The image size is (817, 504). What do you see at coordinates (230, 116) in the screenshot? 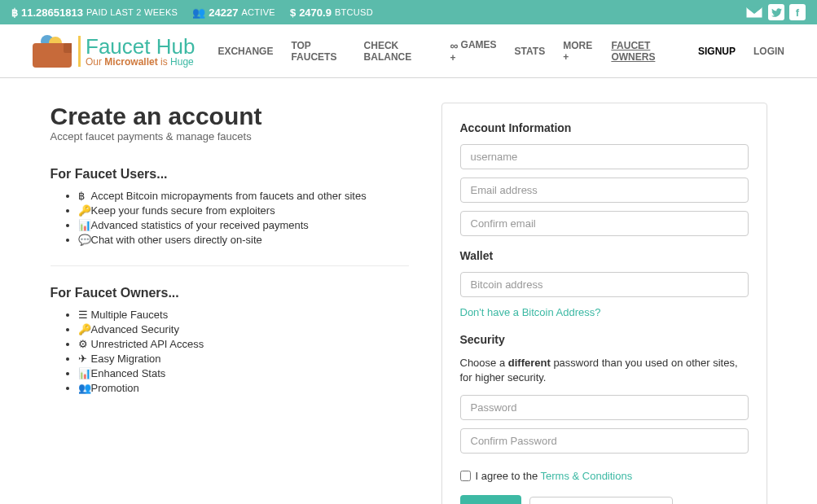
I see `page-title: Create an account` at bounding box center [230, 116].